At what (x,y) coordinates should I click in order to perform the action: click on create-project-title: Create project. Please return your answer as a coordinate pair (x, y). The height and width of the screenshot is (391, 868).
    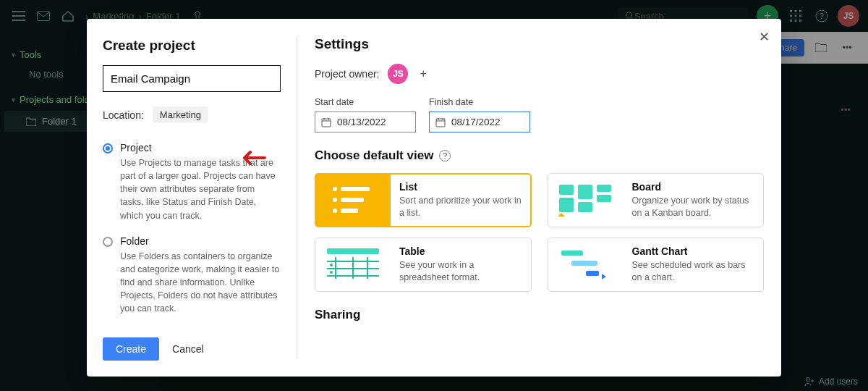
    Looking at the image, I should click on (192, 46).